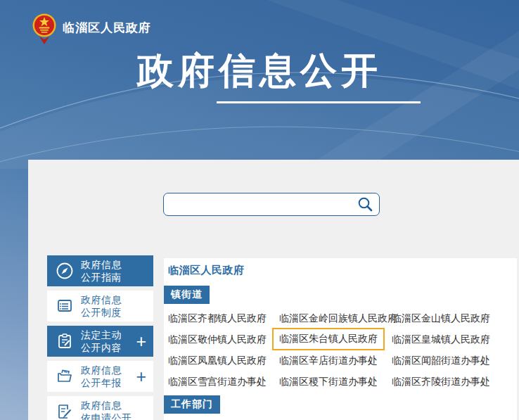 This screenshot has width=519, height=420. Describe the element at coordinates (100, 341) in the screenshot. I see `sidebar-item-fading-zhudong: 法定主动 公开内容 +` at that location.